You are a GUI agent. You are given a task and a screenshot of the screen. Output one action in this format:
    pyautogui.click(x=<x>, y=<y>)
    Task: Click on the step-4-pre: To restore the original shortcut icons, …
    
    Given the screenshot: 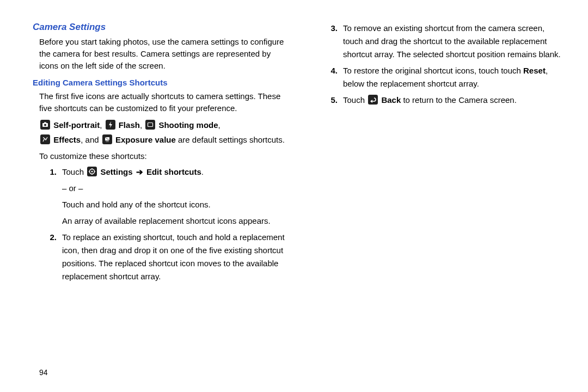 What is the action you would take?
    pyautogui.click(x=433, y=71)
    